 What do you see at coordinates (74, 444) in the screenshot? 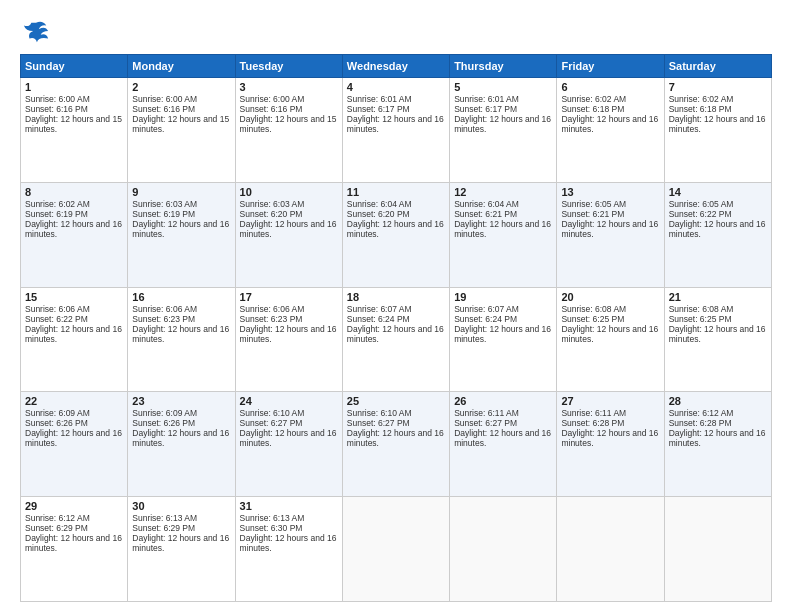
I see `calendar-cell: 22Sunrise: 6:09 AMSunset: 6:26 PMDayligh…` at bounding box center [74, 444].